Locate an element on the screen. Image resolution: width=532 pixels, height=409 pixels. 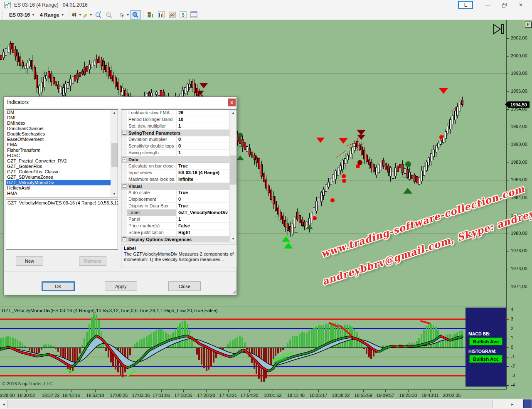
indicator-list-item: DoubleStochastics is located at coordinates (59, 134).